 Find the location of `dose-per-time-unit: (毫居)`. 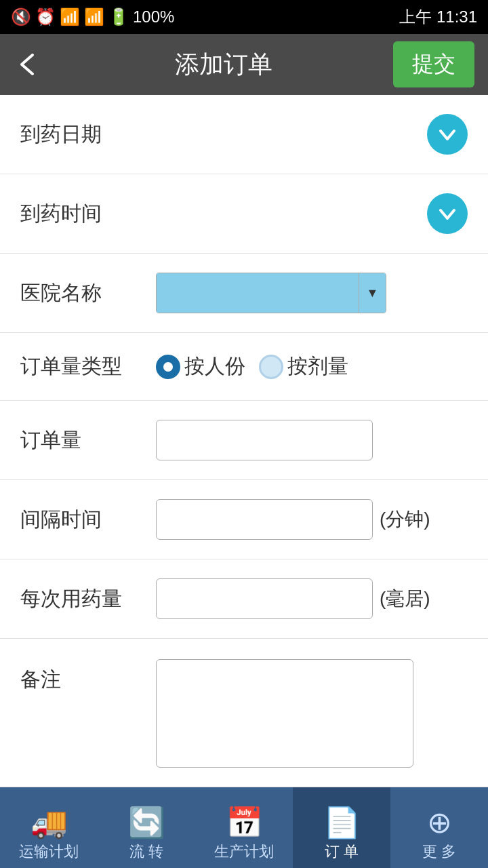

dose-per-time-unit: (毫居) is located at coordinates (405, 599).